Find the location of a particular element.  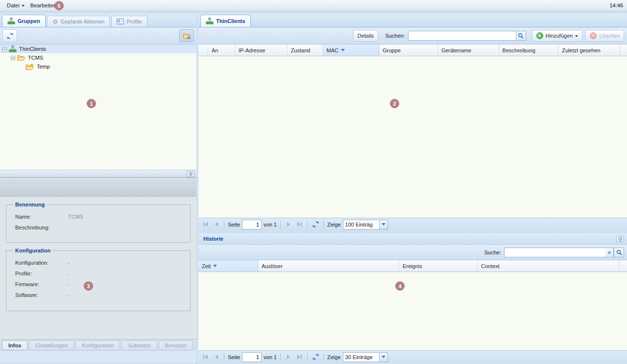

tab-subnetze-label: Subnetze is located at coordinates (139, 345).